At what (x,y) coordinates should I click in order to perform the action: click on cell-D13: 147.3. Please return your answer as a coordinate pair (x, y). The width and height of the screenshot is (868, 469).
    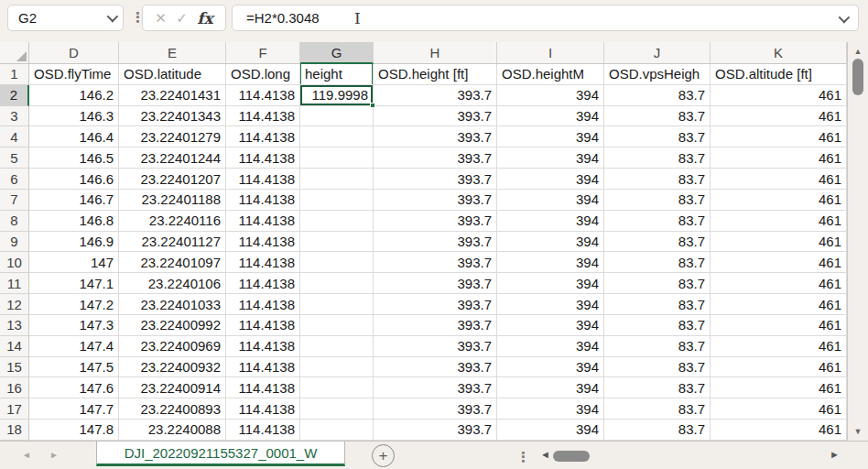
    Looking at the image, I should click on (74, 326).